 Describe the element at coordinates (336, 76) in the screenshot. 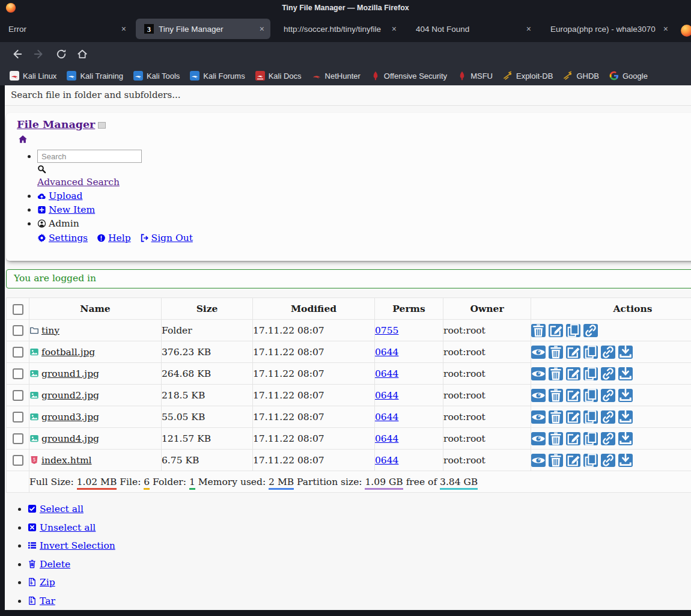

I see `bookmark-nethunter: NetHunter` at that location.